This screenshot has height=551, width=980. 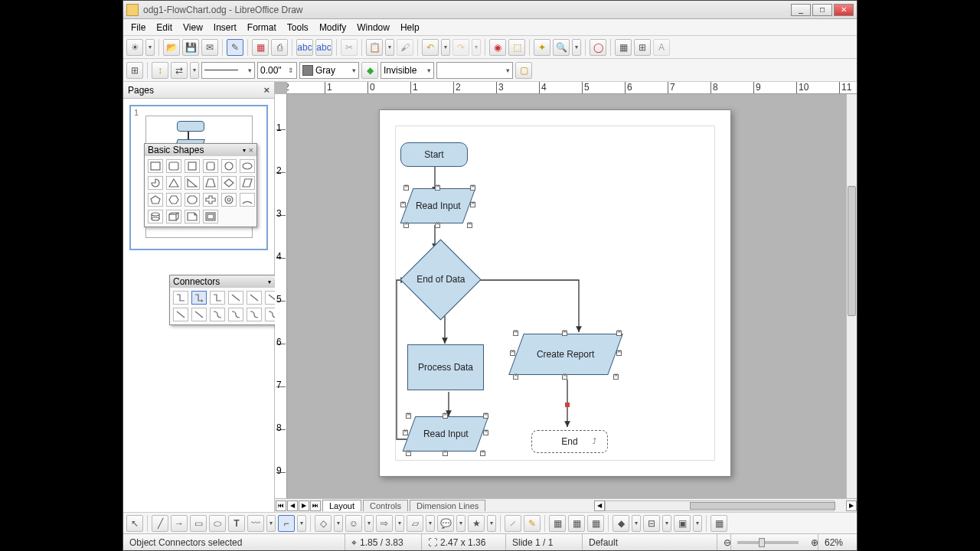 What do you see at coordinates (720, 506) in the screenshot?
I see `horizontal-scrollbar` at bounding box center [720, 506].